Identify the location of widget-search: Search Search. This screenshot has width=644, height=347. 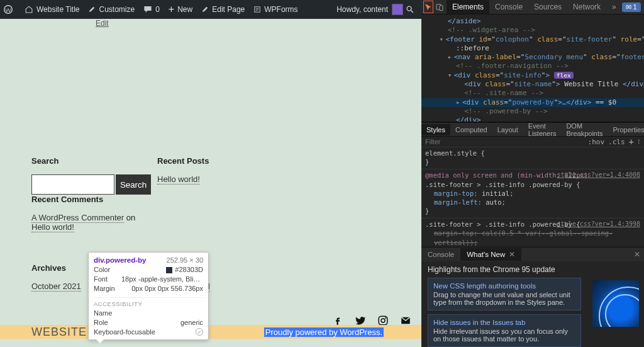
(91, 175).